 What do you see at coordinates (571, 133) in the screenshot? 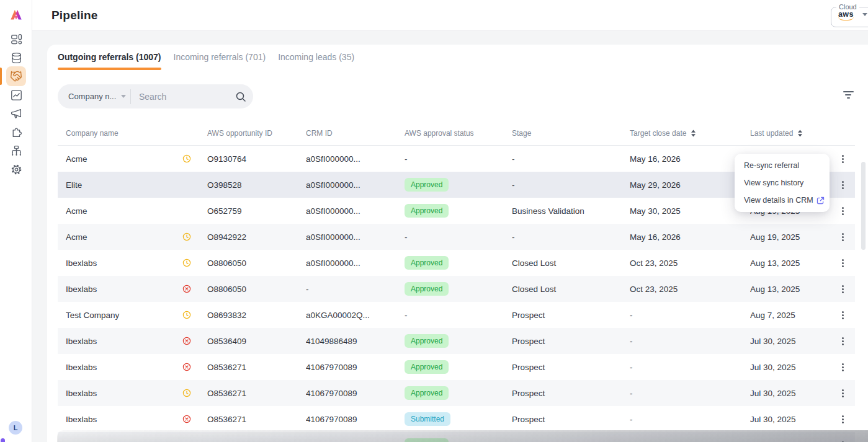
I see `column-header-stage: Stage` at bounding box center [571, 133].